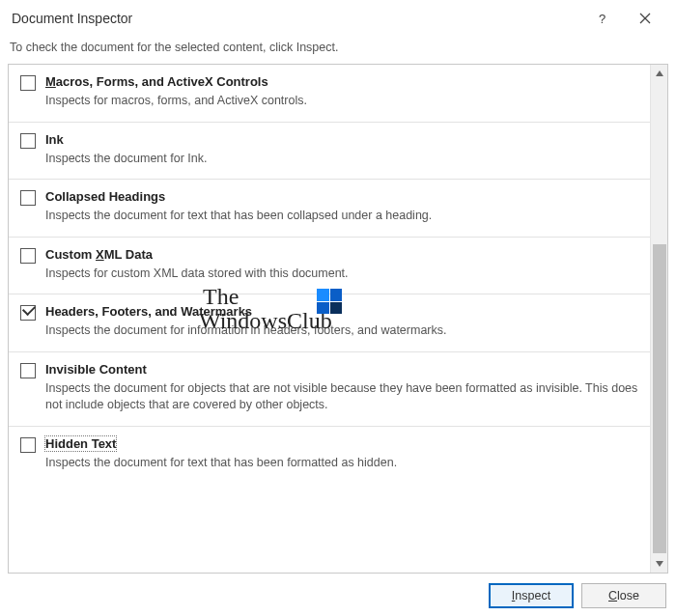  What do you see at coordinates (338, 17) in the screenshot?
I see `dialog-titlebar: Document Inspector ?` at bounding box center [338, 17].